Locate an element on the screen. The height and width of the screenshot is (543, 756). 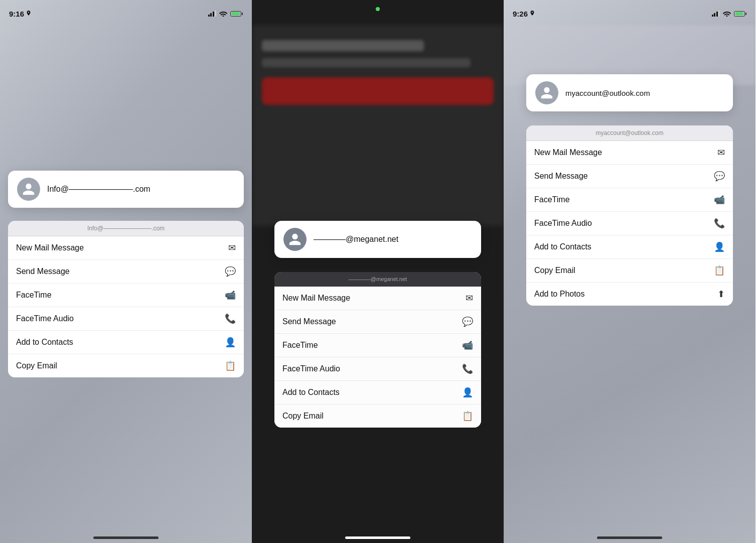
email-card-2: ————@meganet.net is located at coordinates (378, 239).